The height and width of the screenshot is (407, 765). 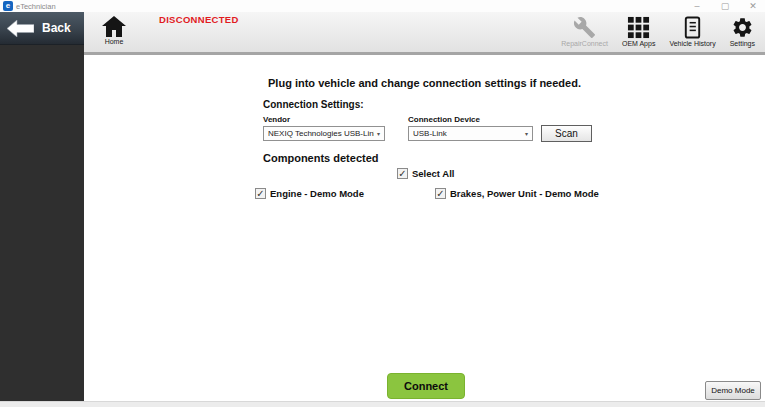 I want to click on vendor-select-value: NEXIQ Technologies USB-Link, so click(x=321, y=134).